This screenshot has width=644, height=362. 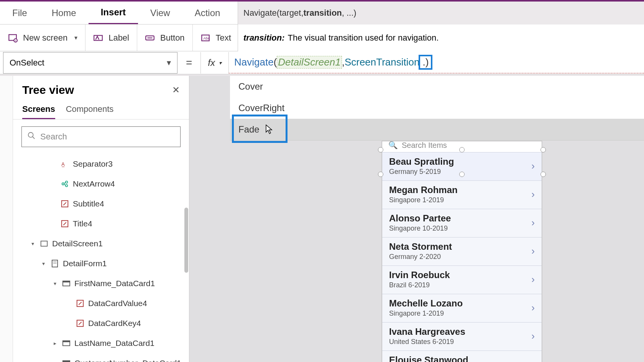 What do you see at coordinates (100, 204) in the screenshot?
I see `tree-node: Subtitle4` at bounding box center [100, 204].